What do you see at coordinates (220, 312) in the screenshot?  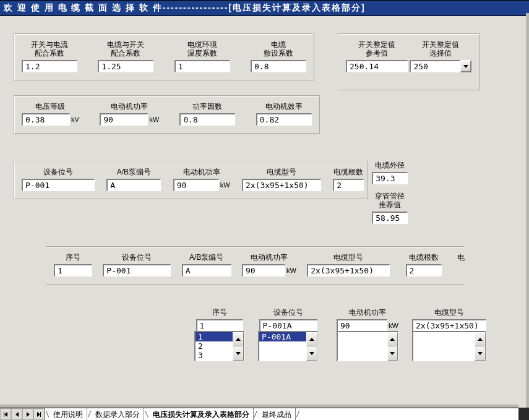 I see `list-seq-label: 序号` at bounding box center [220, 312].